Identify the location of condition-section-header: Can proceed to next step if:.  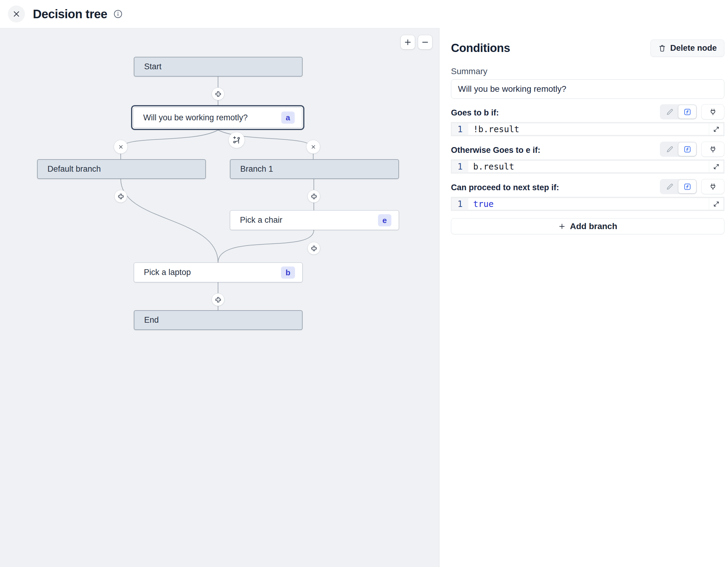
(588, 187).